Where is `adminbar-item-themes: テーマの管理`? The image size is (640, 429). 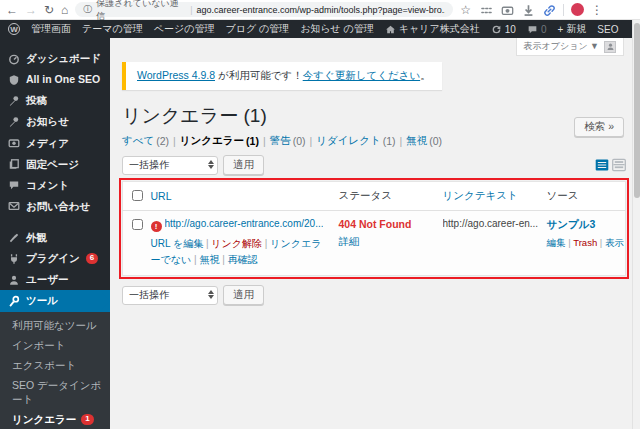 adminbar-item-themes: テーマの管理 is located at coordinates (112, 29).